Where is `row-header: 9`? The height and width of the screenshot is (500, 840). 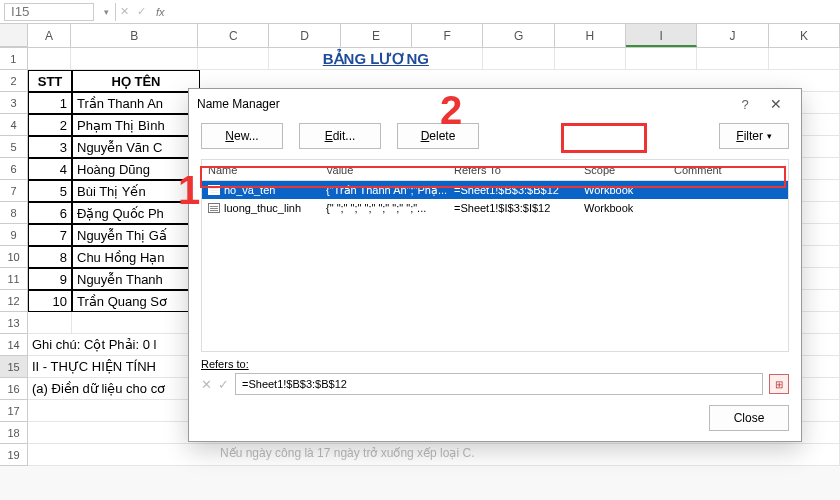
row-header: 9 is located at coordinates (14, 235).